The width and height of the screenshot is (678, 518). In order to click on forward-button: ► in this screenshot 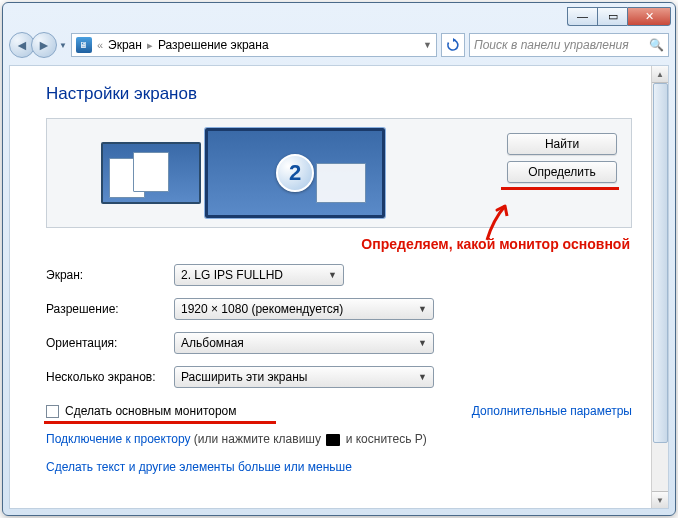, I will do `click(44, 45)`.